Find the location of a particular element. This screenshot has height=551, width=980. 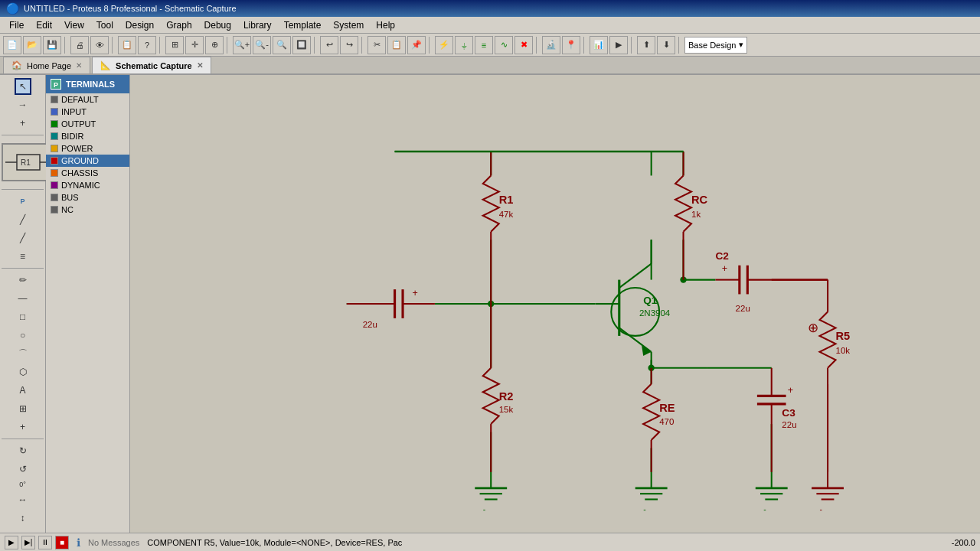

tab-home: 🏠 Home Page ✕ is located at coordinates (47, 65).